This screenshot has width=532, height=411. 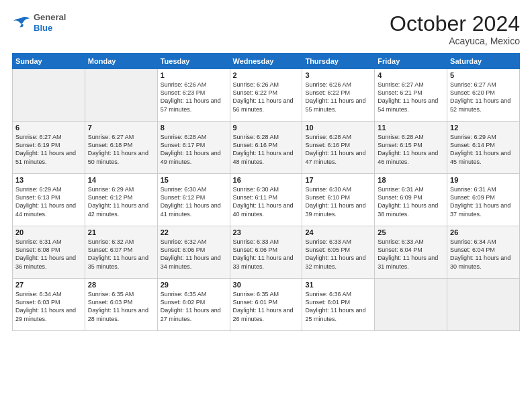 What do you see at coordinates (339, 75) in the screenshot?
I see `day-number: 3` at bounding box center [339, 75].